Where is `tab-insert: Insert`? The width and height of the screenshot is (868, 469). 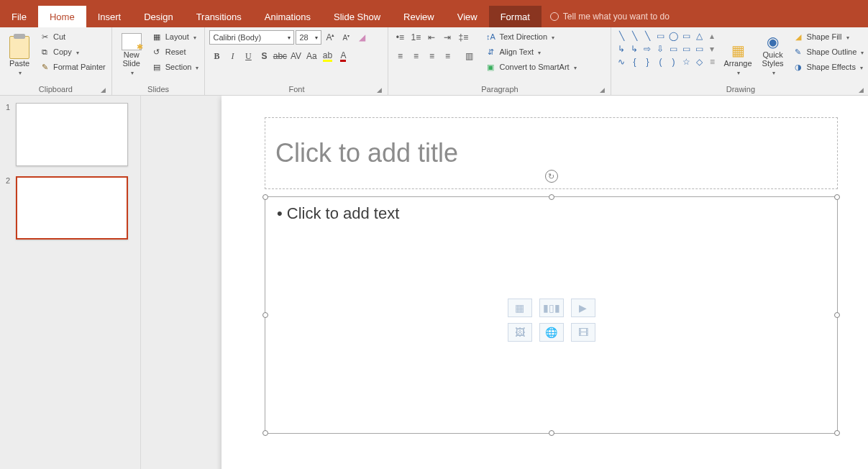 tab-insert: Insert is located at coordinates (109, 17).